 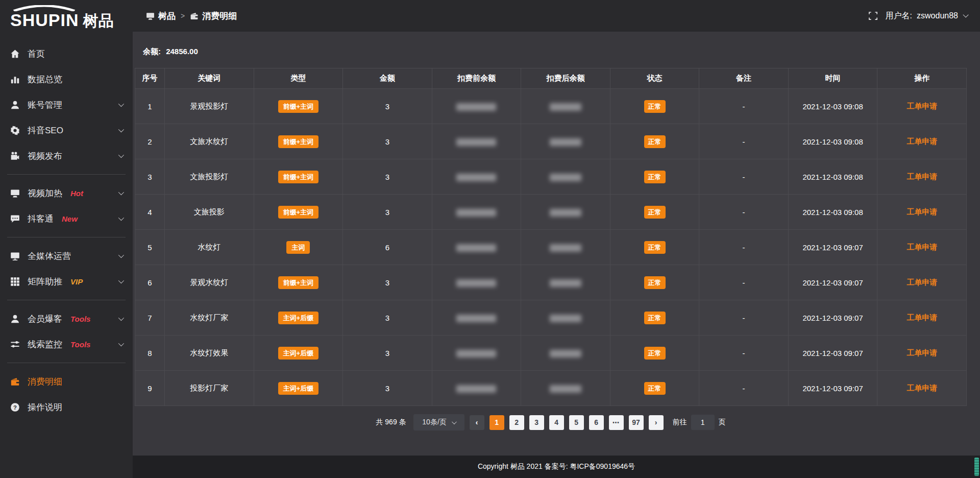 I want to click on time-value: 2021-12-03 09:07, so click(x=832, y=318).